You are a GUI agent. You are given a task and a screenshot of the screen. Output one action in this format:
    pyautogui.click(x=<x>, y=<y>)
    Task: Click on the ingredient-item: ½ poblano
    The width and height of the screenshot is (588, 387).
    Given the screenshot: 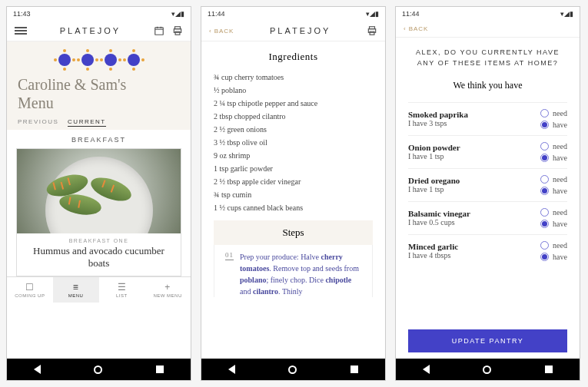 What is the action you would take?
    pyautogui.click(x=294, y=91)
    